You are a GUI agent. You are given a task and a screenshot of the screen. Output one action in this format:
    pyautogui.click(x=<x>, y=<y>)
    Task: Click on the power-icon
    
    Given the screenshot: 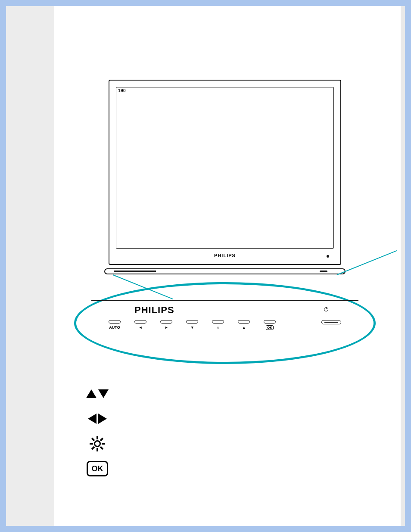 What is the action you would take?
    pyautogui.click(x=326, y=309)
    